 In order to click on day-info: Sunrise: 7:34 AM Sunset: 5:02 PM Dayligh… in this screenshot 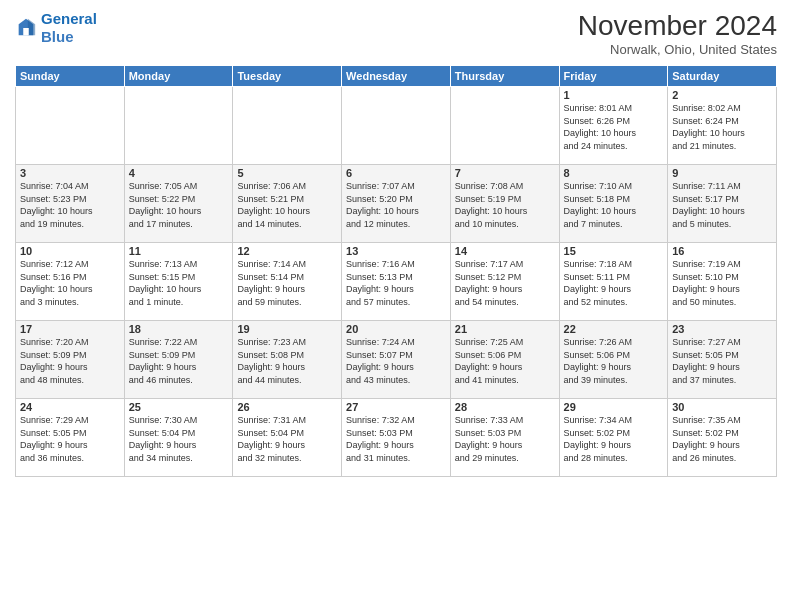, I will do `click(614, 439)`.